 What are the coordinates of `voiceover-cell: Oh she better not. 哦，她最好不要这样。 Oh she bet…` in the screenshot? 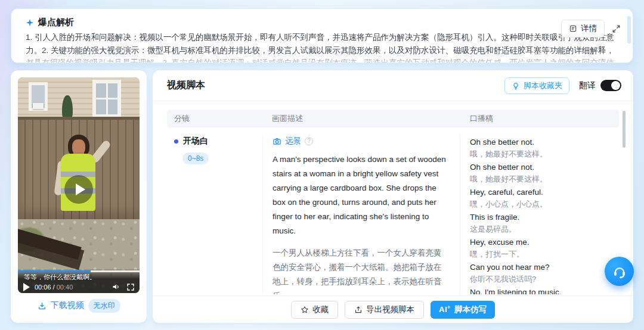 It's located at (540, 214).